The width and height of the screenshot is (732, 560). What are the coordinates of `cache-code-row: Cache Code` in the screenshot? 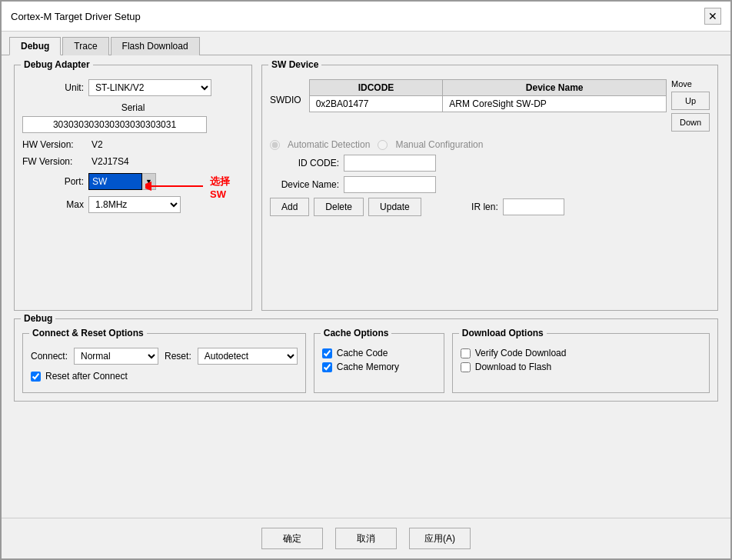 It's located at (379, 353).